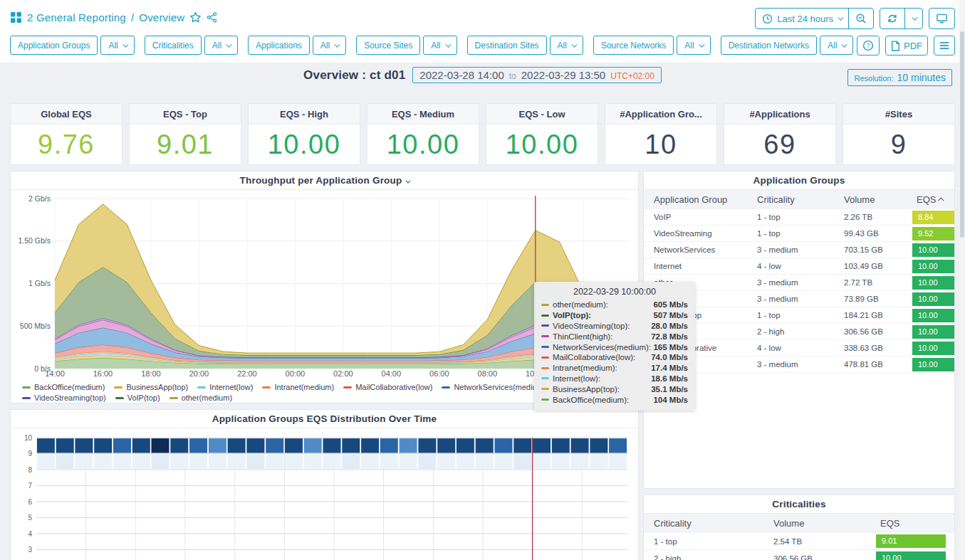  Describe the element at coordinates (868, 46) in the screenshot. I see `help-button: ?` at that location.